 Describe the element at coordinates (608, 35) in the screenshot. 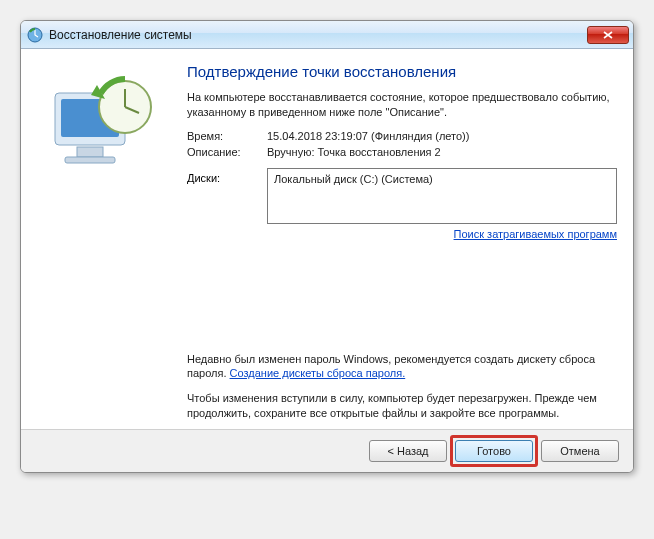

I see `close-button` at that location.